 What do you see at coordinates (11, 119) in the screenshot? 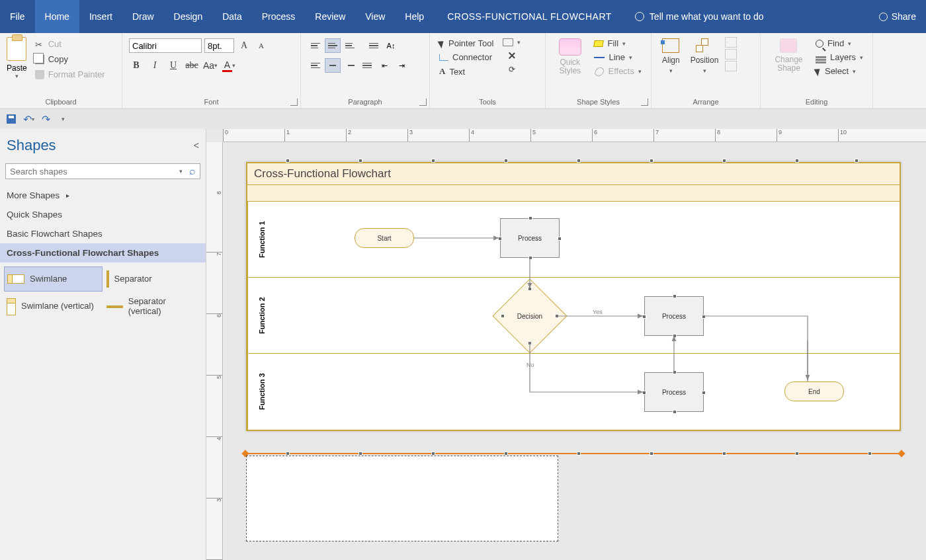
I see `save-button` at bounding box center [11, 119].